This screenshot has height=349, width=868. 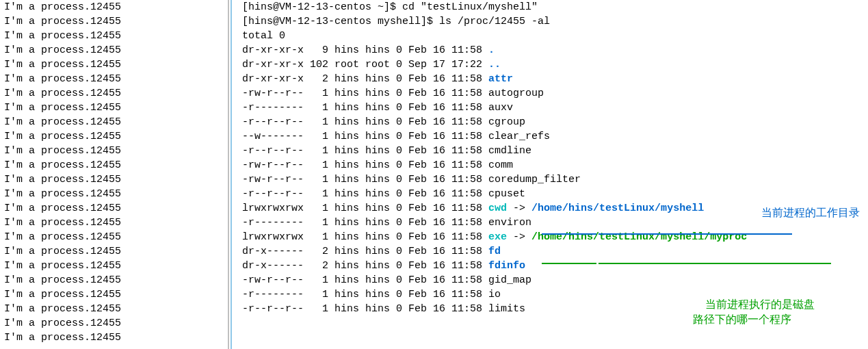 What do you see at coordinates (811, 213) in the screenshot?
I see `annotation-cwd: 当前进程的工作目录` at bounding box center [811, 213].